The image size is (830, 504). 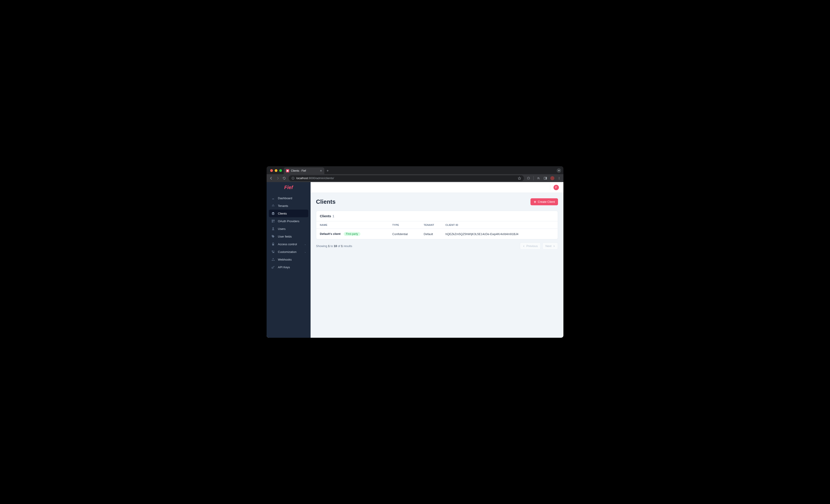 What do you see at coordinates (284, 178) in the screenshot?
I see `reload-icon` at bounding box center [284, 178].